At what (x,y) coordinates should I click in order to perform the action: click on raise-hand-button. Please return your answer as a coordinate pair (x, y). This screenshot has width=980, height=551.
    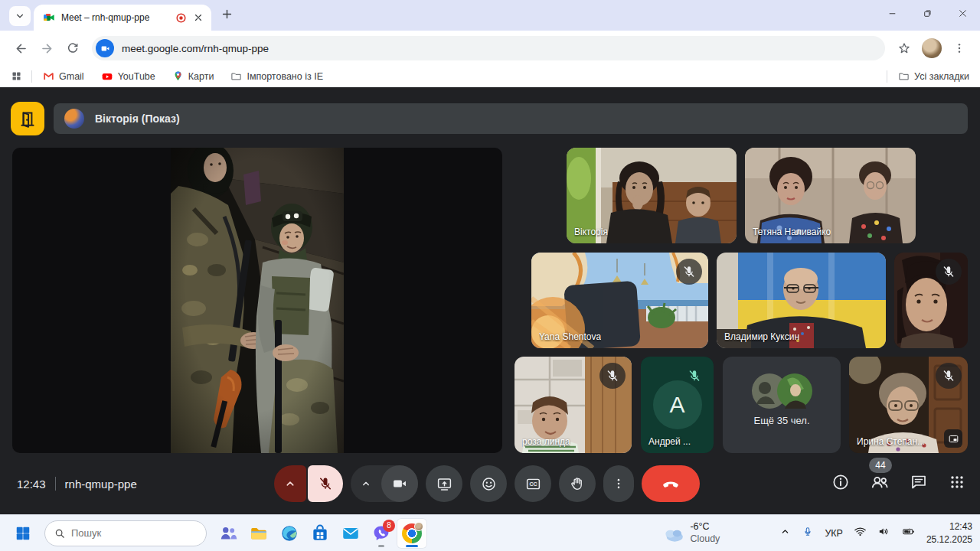
    Looking at the image, I should click on (577, 484).